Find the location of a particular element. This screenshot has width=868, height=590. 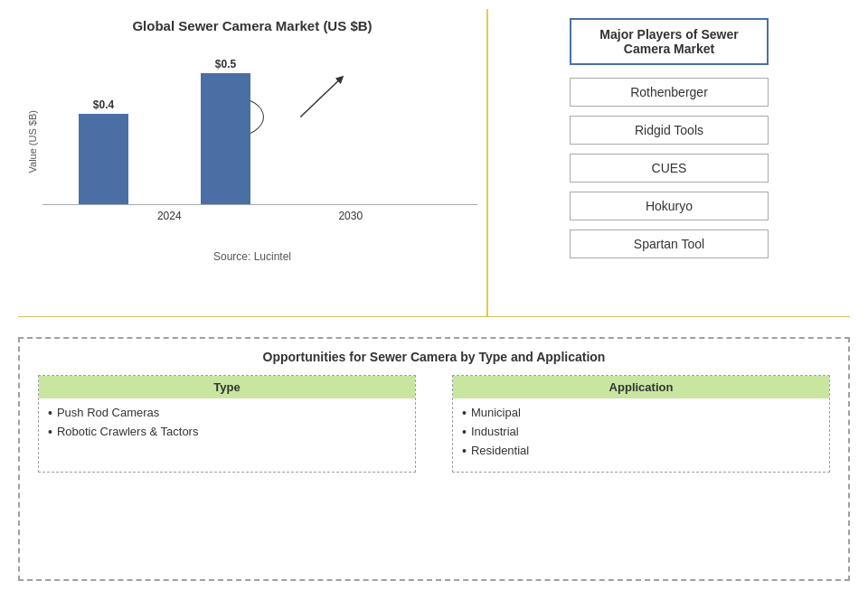

opp-column-type: Type • Push Rod Cameras • Robotic Crawle… is located at coordinates (227, 424).